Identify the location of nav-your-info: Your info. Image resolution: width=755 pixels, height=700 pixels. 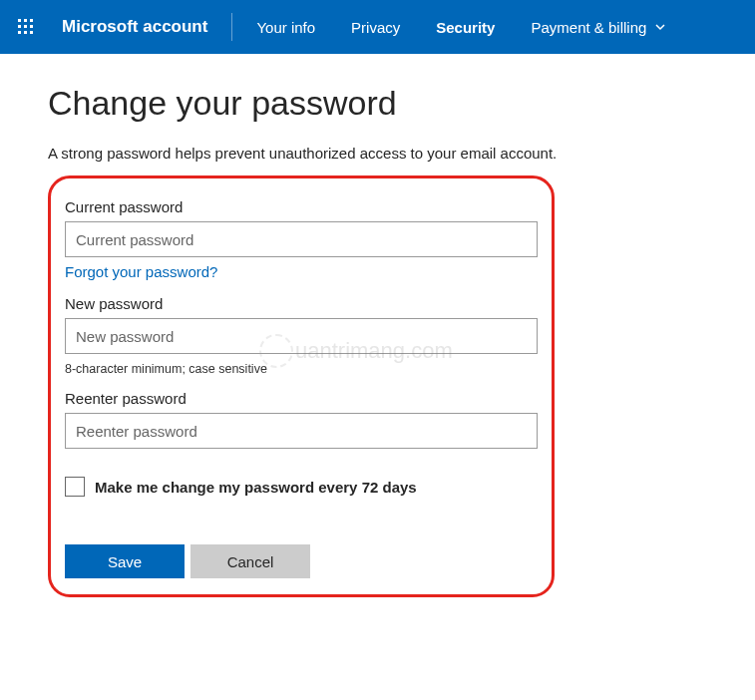
(285, 27).